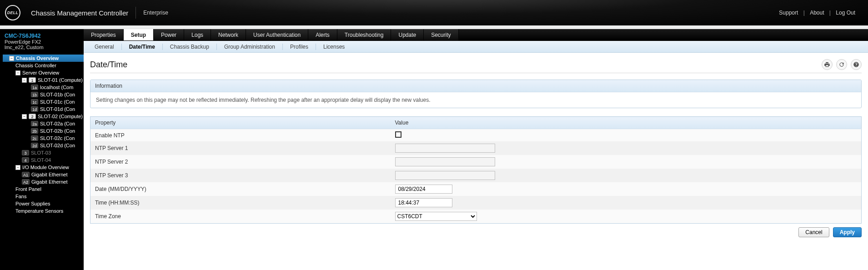  What do you see at coordinates (35, 102) in the screenshot?
I see `slot-badge: 1c` at bounding box center [35, 102].